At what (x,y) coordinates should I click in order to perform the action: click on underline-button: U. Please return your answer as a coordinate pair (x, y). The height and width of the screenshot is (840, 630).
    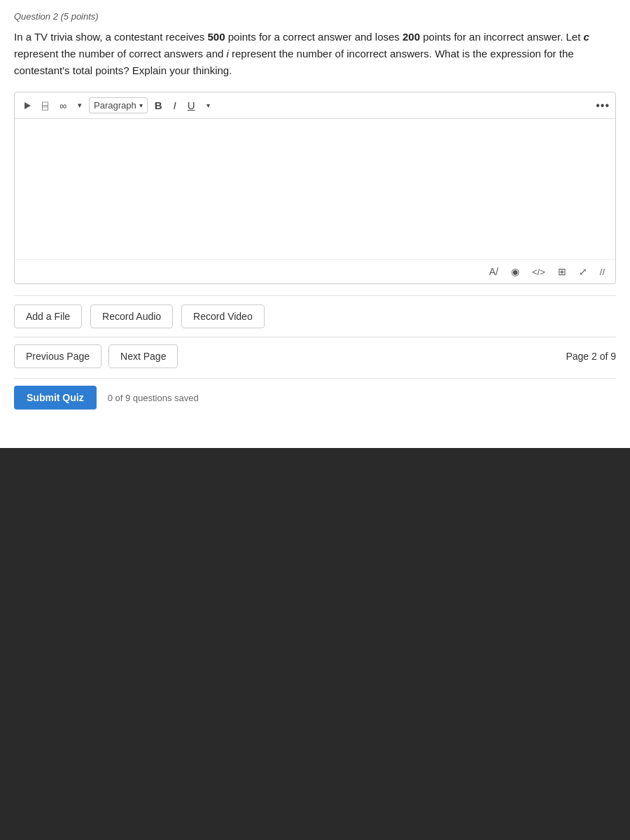
    Looking at the image, I should click on (192, 105).